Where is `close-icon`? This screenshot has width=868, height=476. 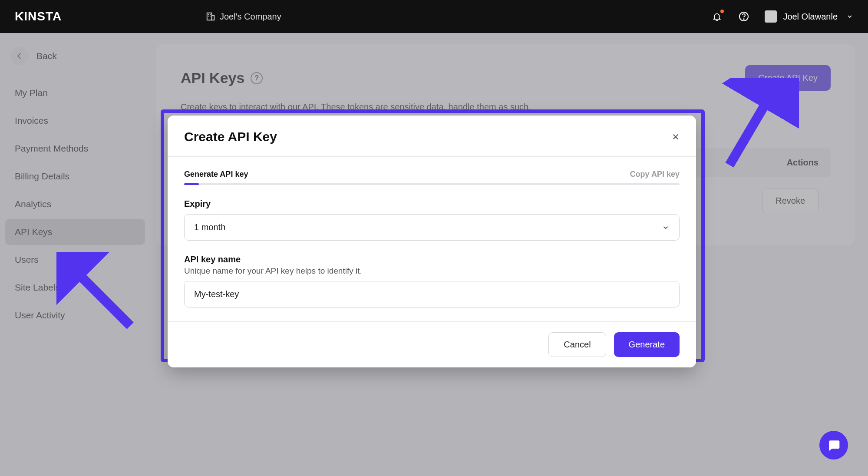
close-icon is located at coordinates (676, 137).